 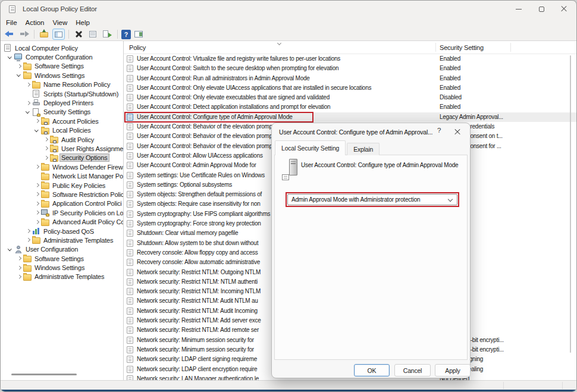 What do you see at coordinates (453, 370) in the screenshot?
I see `dialog-button: Apply` at bounding box center [453, 370].